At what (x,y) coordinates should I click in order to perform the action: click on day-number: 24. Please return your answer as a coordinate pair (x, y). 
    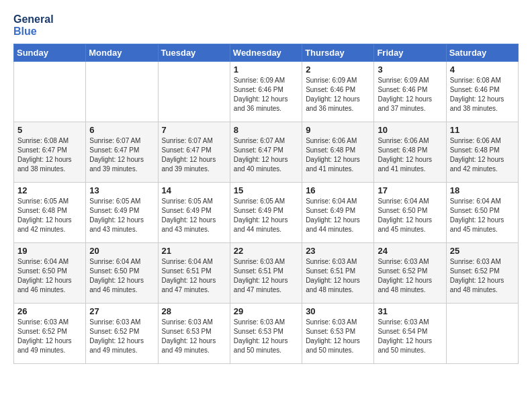
    Looking at the image, I should click on (410, 251).